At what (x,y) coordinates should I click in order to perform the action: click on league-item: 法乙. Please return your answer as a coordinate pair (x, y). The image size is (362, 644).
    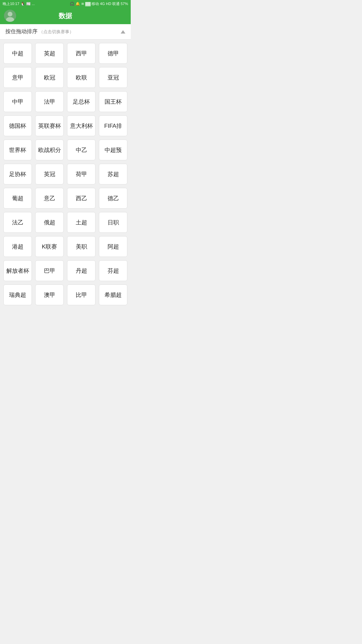
    Looking at the image, I should click on (17, 222).